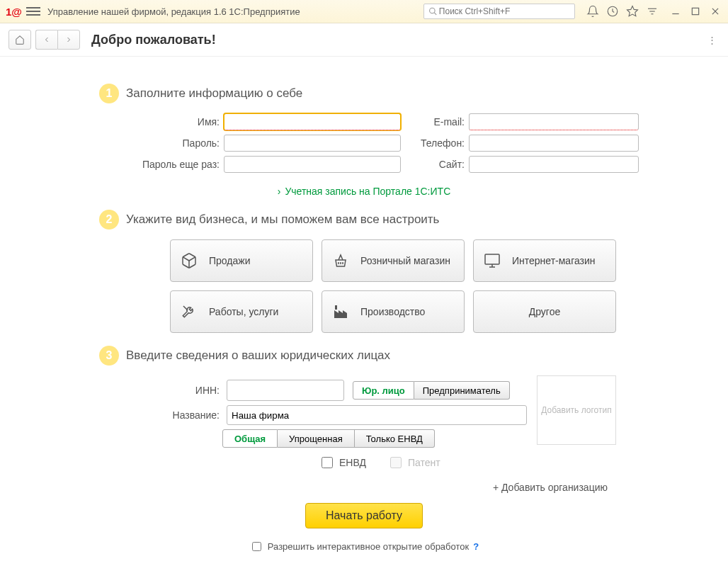 The width and height of the screenshot is (728, 566). What do you see at coordinates (189, 312) in the screenshot?
I see `tools-icon` at bounding box center [189, 312].